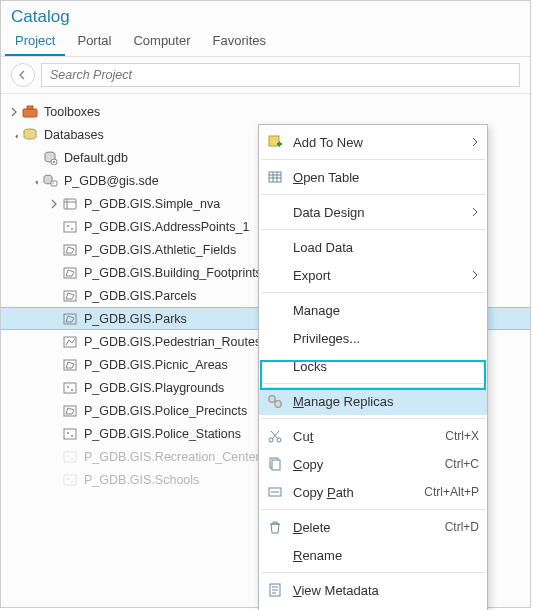 The image size is (533, 610). What do you see at coordinates (136, 319) in the screenshot?
I see `tree-label: P_GDB.GIS.Parks` at bounding box center [136, 319].